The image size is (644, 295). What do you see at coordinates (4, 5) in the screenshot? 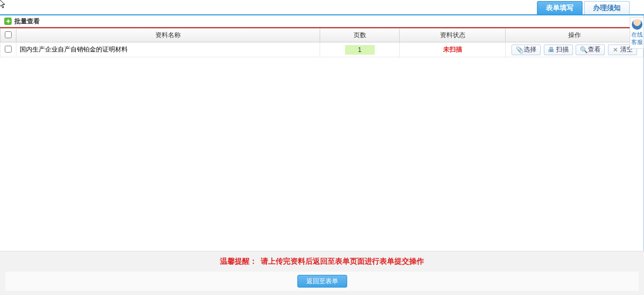
I see `cursor-icon` at bounding box center [4, 5].